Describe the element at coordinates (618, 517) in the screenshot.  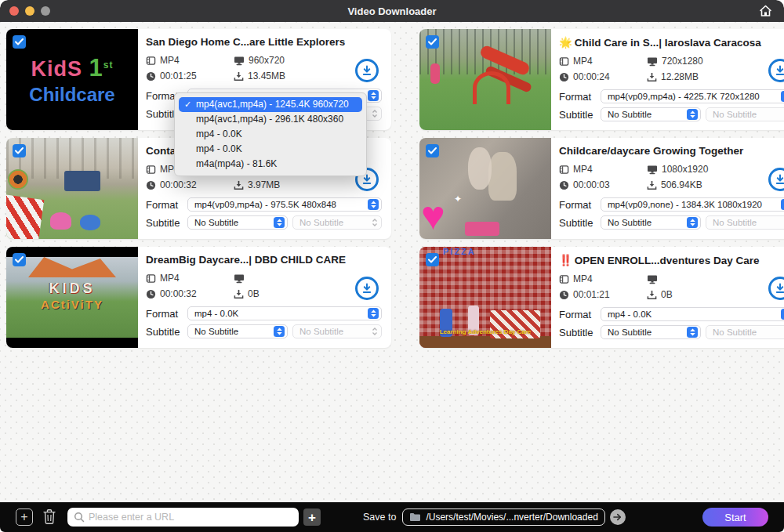
I see `open-folder-arrow-button` at that location.